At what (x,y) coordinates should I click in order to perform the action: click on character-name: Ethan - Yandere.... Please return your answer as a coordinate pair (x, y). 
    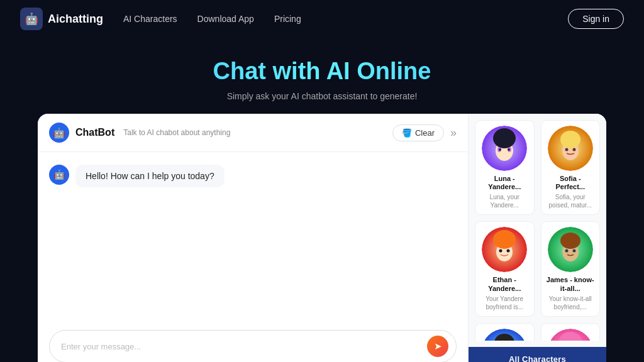
    Looking at the image, I should click on (504, 284).